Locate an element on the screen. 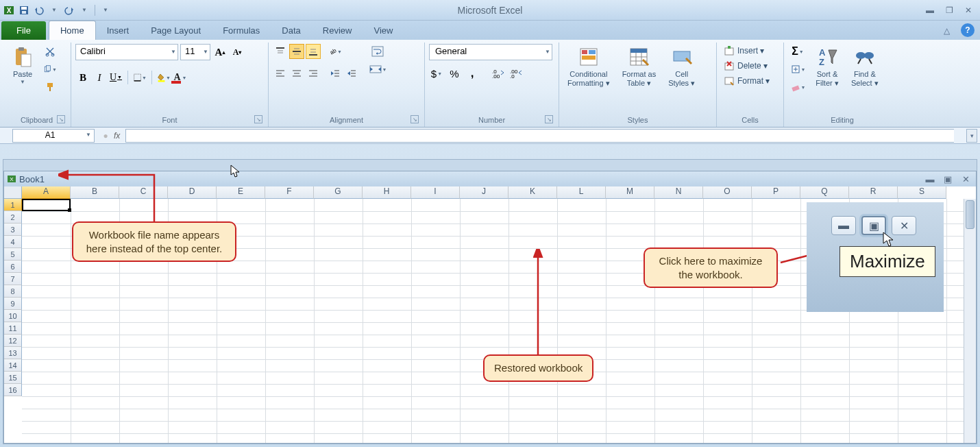 This screenshot has width=980, height=447. number-dialog-launcher-icon: ↘ is located at coordinates (549, 119).